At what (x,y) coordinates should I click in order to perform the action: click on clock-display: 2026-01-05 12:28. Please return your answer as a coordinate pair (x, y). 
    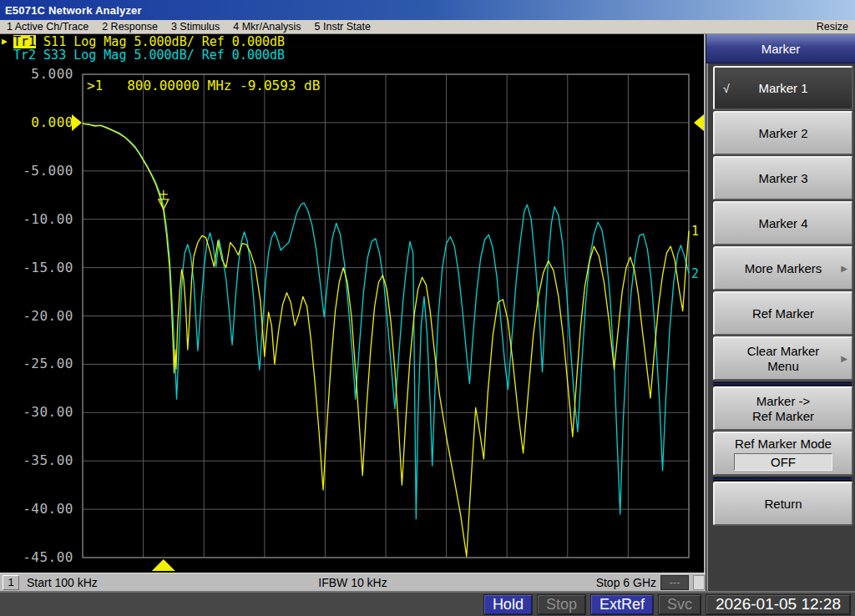
    Looking at the image, I should click on (778, 604).